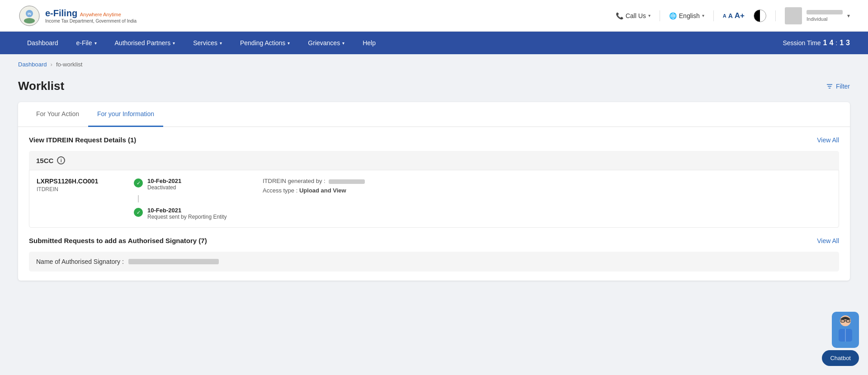  I want to click on header-right: 📞 Call Us ▾ 🌐 English ▾ A A A+ Individua…, so click(733, 16).